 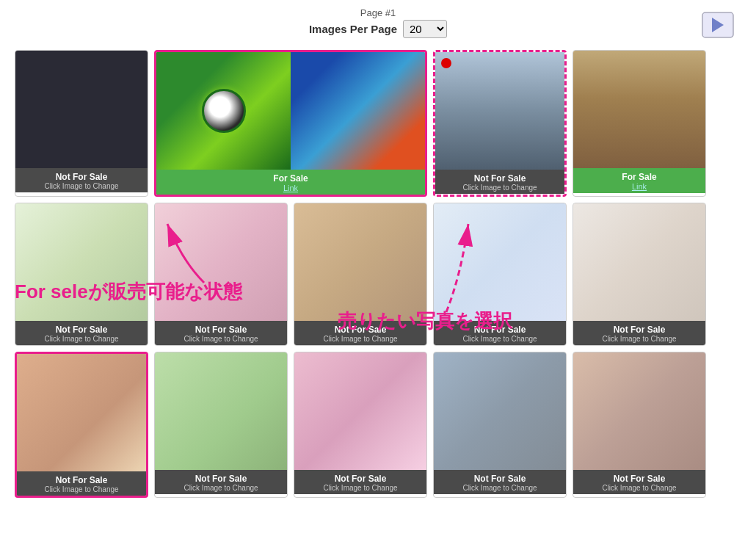 I want to click on sale-link-2: Link, so click(x=291, y=188).